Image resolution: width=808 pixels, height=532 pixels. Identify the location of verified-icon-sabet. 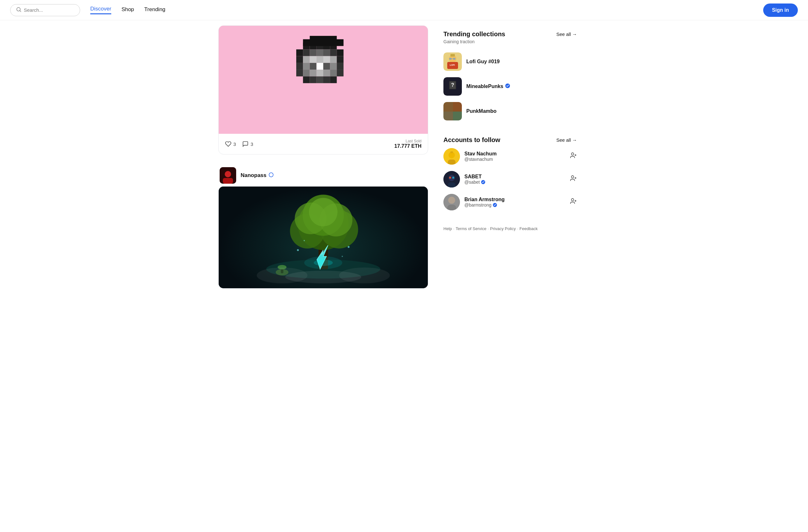
(483, 182).